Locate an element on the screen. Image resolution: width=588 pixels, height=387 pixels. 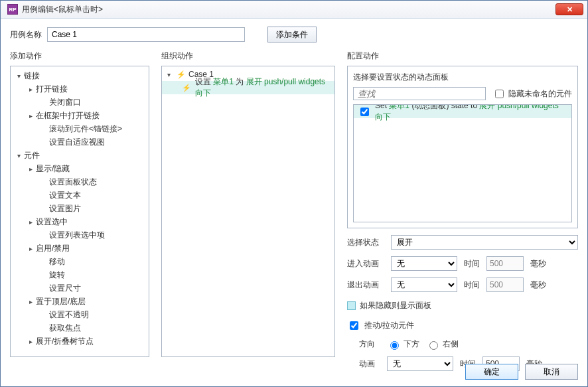
hide-unnamed-check is located at coordinates (499, 94).